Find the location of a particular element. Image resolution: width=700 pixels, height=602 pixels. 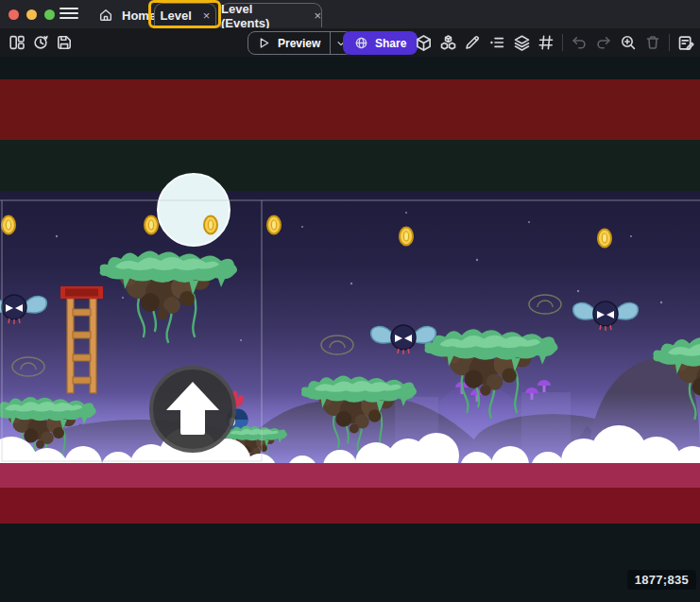

title-bar: Home Level × Level (Events) × is located at coordinates (350, 14).